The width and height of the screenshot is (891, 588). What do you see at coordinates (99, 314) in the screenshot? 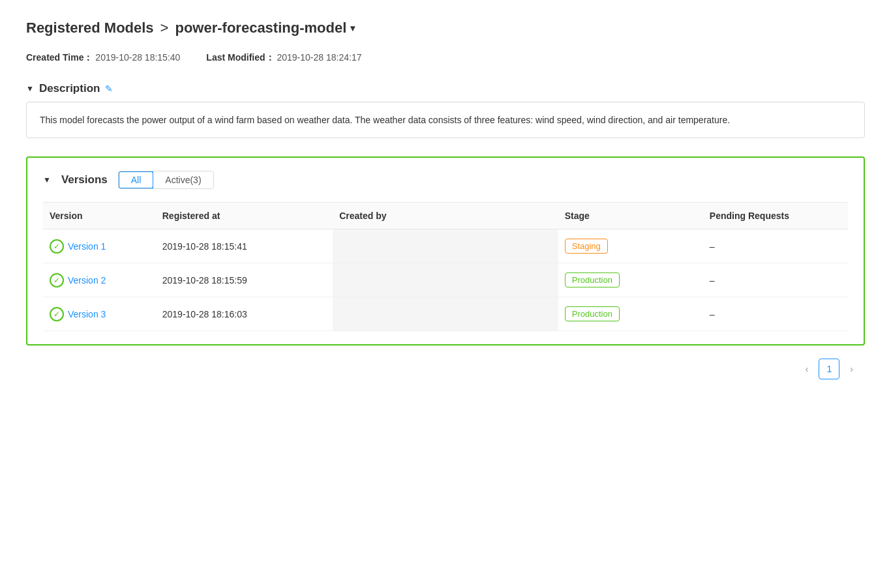
I see `version-cell-3: ✓ Version 3` at bounding box center [99, 314].